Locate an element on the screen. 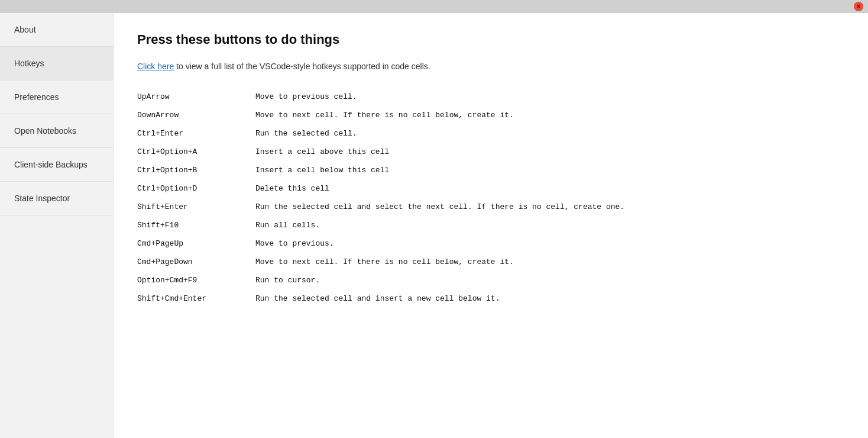 Image resolution: width=868 pixels, height=438 pixels. hotkey-key: Ctrl+Option+D is located at coordinates (196, 188).